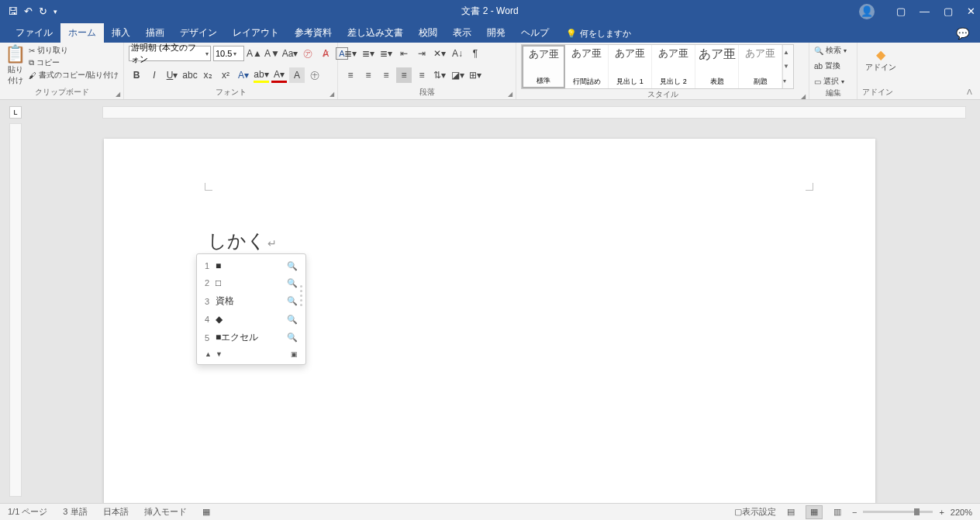  What do you see at coordinates (827, 66) in the screenshot?
I see `replace-button: ab置換` at bounding box center [827, 66].